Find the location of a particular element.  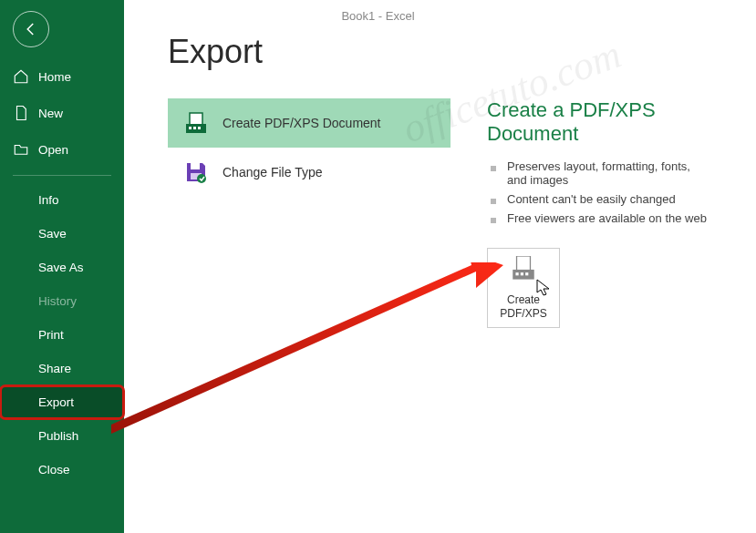

sidebar-item-label: Close is located at coordinates (55, 470).